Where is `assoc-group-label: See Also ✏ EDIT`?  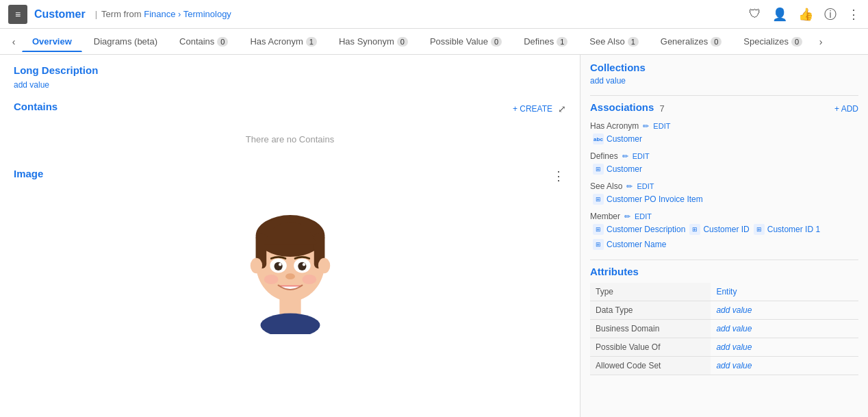 assoc-group-label: See Also ✏ EDIT is located at coordinates (724, 186).